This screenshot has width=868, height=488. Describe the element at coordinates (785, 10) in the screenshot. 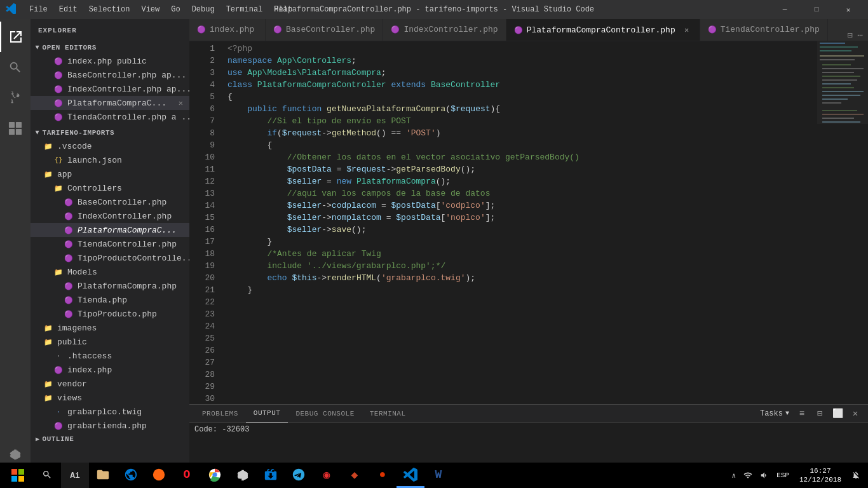

I see `minimize-button: ─` at that location.